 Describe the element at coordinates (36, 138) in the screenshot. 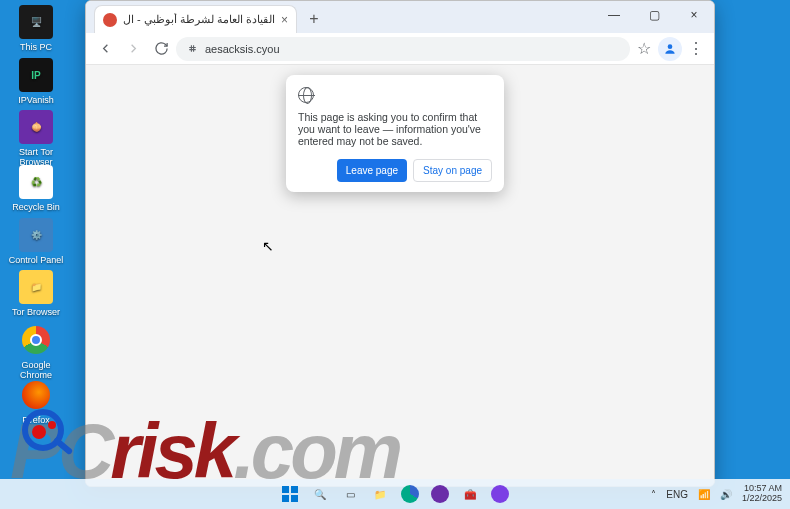

I see `desktop-icon-start-tor: 🧅Start Tor Browser` at that location.